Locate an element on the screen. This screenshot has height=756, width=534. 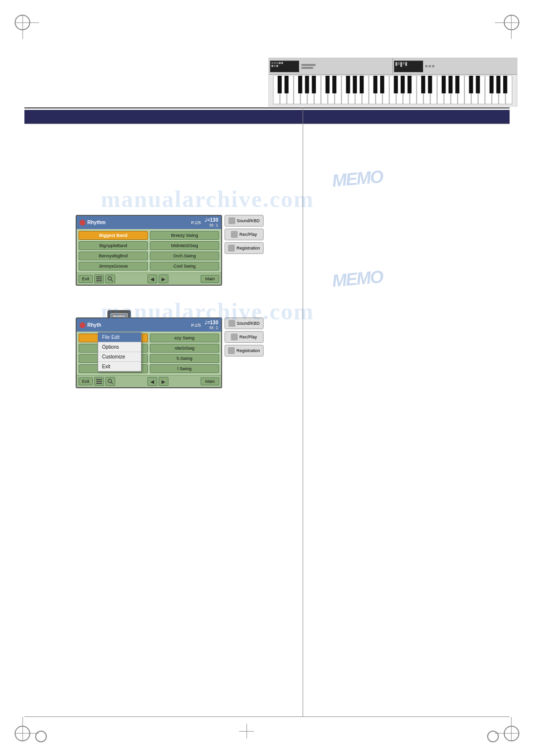
measure-1: M: 1 is located at coordinates (211, 225).